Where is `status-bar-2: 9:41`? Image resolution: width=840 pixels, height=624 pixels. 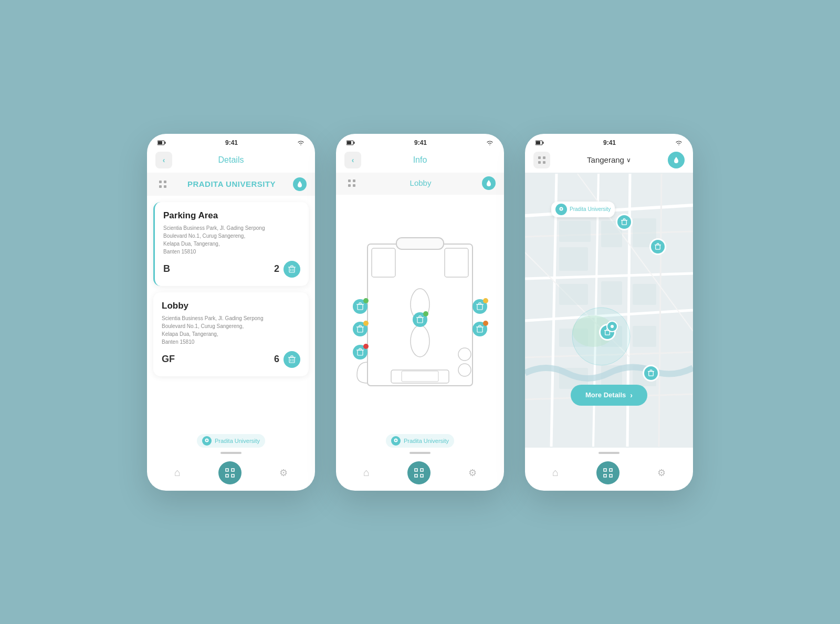
status-bar-2: 9:41 is located at coordinates (420, 142).